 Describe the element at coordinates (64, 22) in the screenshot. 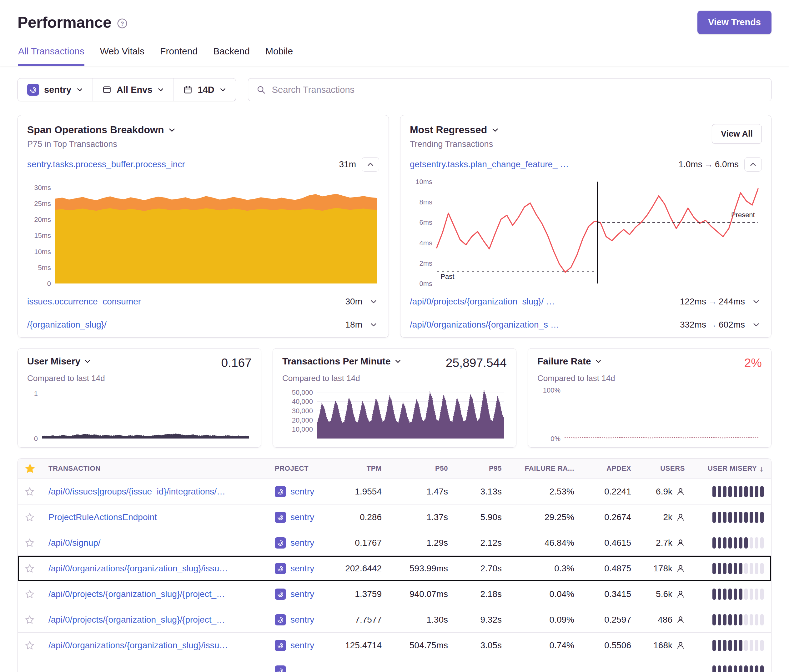

I see `page-title: Performance` at that location.